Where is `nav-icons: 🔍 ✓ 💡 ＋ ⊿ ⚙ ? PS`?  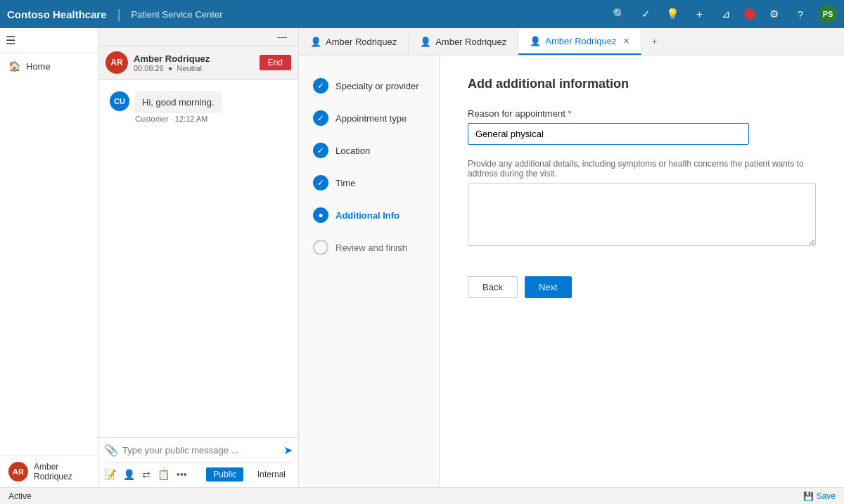 nav-icons: 🔍 ✓ 💡 ＋ ⊿ ⚙ ? PS is located at coordinates (724, 14).